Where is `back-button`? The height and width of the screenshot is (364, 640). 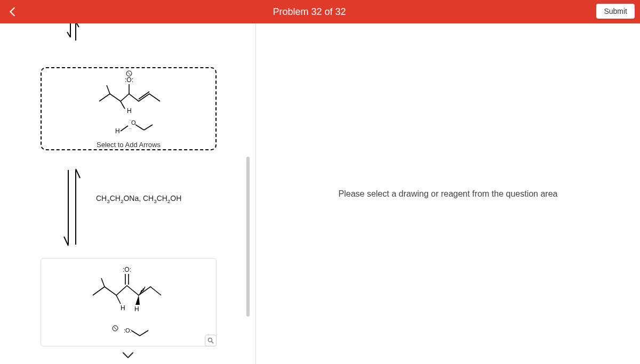
back-button is located at coordinates (13, 12).